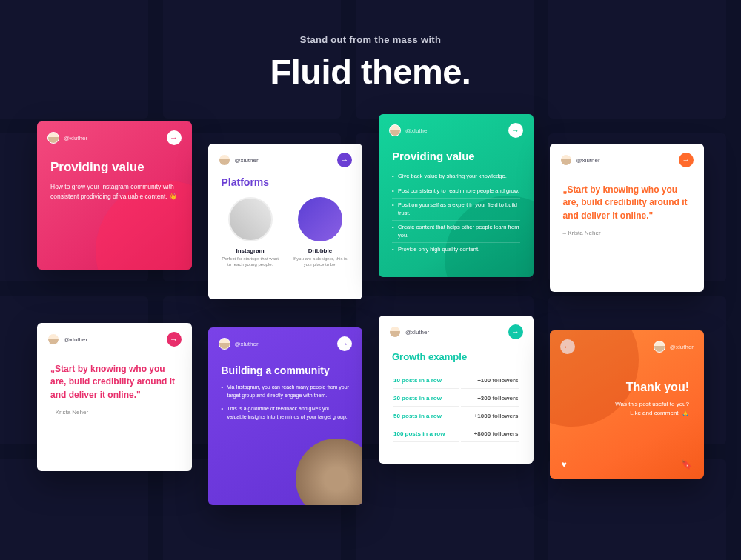  Describe the element at coordinates (456, 357) in the screenshot. I see `card-title: Growth example` at that location.